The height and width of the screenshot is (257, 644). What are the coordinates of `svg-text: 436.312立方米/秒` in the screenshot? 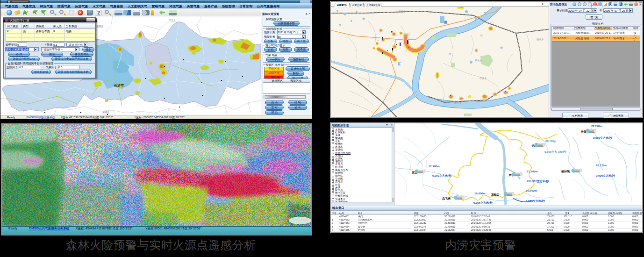 It's located at (538, 181).